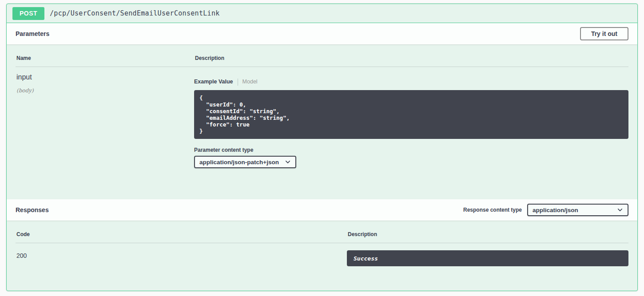 This screenshot has width=644, height=296. What do you see at coordinates (28, 13) in the screenshot?
I see `http-method-badge: POST` at bounding box center [28, 13].